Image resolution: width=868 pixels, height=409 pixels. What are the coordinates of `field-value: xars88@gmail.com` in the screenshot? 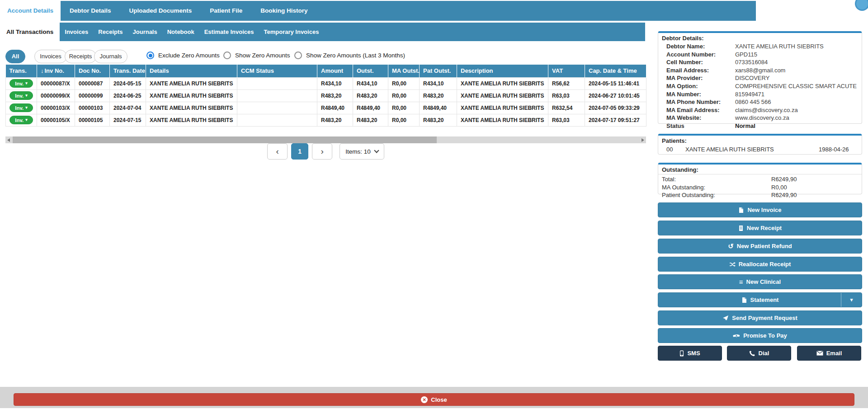 It's located at (760, 71).